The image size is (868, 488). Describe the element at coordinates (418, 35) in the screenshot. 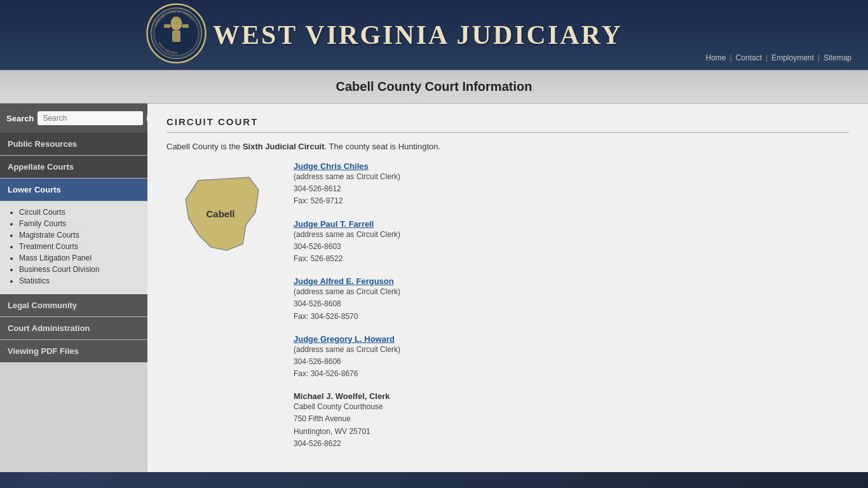

I see `site-title: WEST VIRGINIA JUDICIARY` at that location.